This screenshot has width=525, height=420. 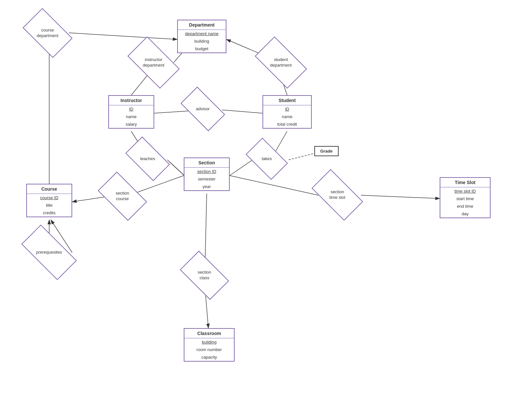 What do you see at coordinates (209, 350) in the screenshot?
I see `attr-classroom-roomnumber: room number` at bounding box center [209, 350].